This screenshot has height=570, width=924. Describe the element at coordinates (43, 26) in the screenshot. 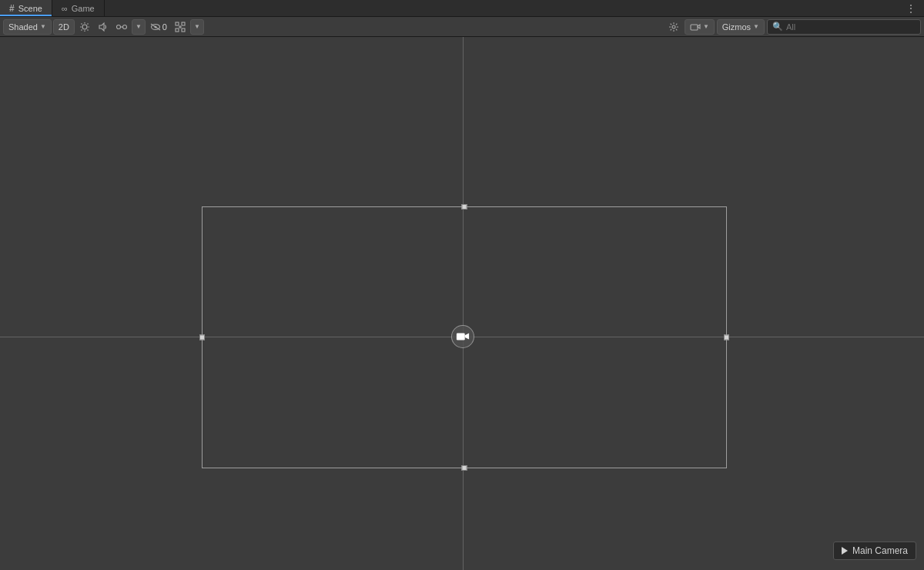

I see `shading-arrow-icon: ▼` at that location.